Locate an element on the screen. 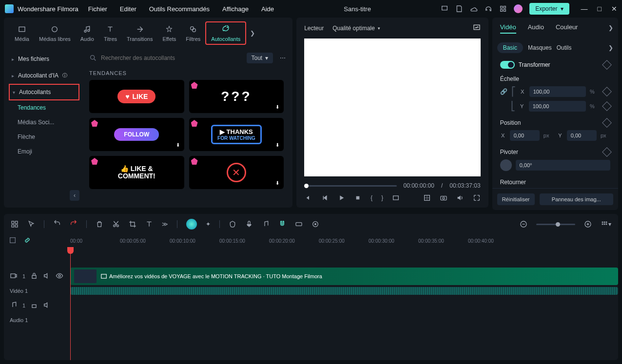  sidebar-item-stickers: ▾Autocollants is located at coordinates (44, 92).